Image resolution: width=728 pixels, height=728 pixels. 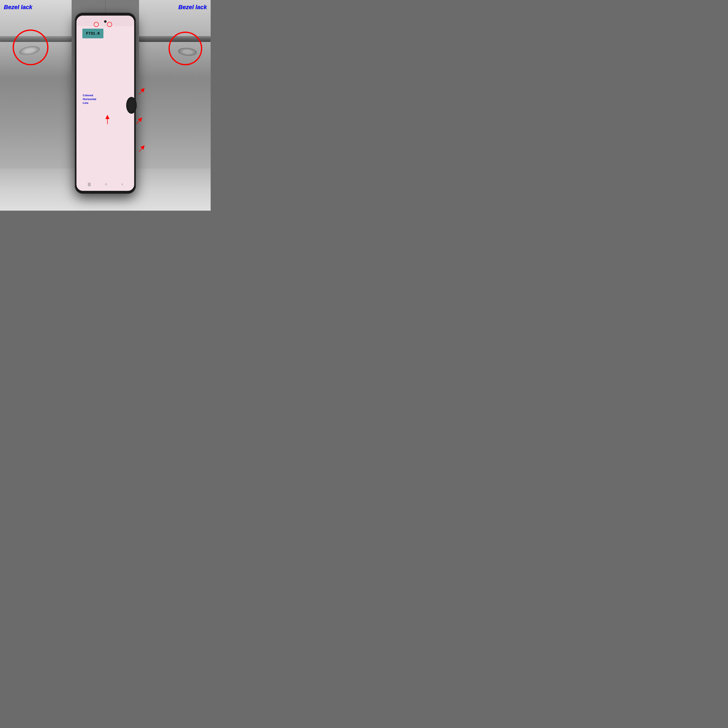 I want to click on left-bezel-label: Bezel lack, so click(x=18, y=7).